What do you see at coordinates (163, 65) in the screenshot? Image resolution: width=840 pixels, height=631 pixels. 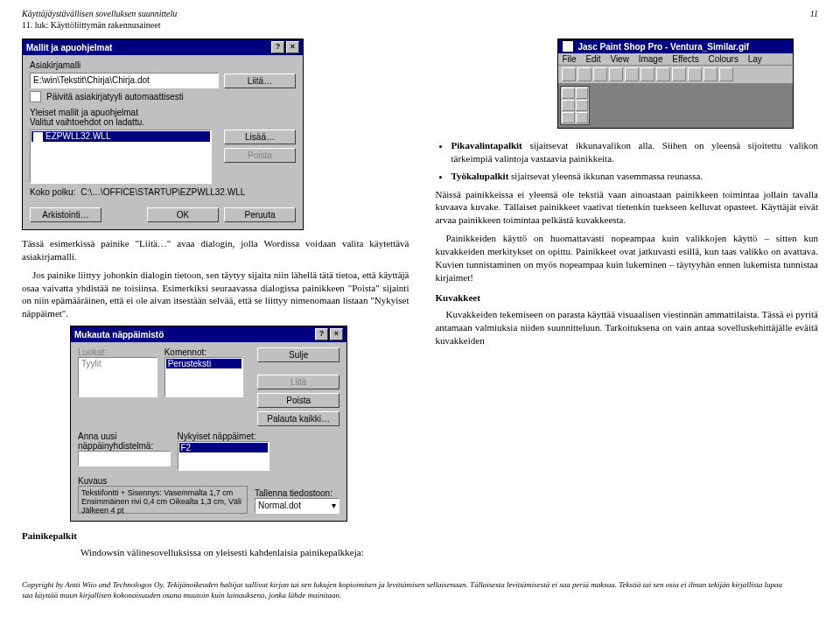 I see `label-asiakirjamalli: Asiakirjamalli` at bounding box center [163, 65].